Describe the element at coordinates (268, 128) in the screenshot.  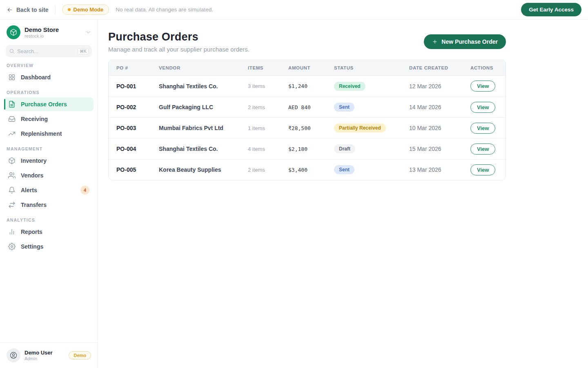
I see `items-cell: 1 items` at that location.